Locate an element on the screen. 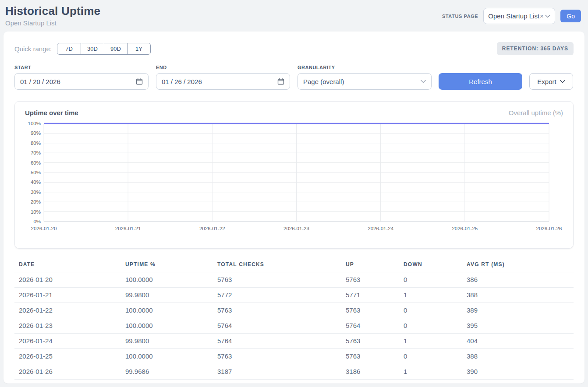 This screenshot has height=387, width=588. page-subtitle: Open Startup List is located at coordinates (53, 23).